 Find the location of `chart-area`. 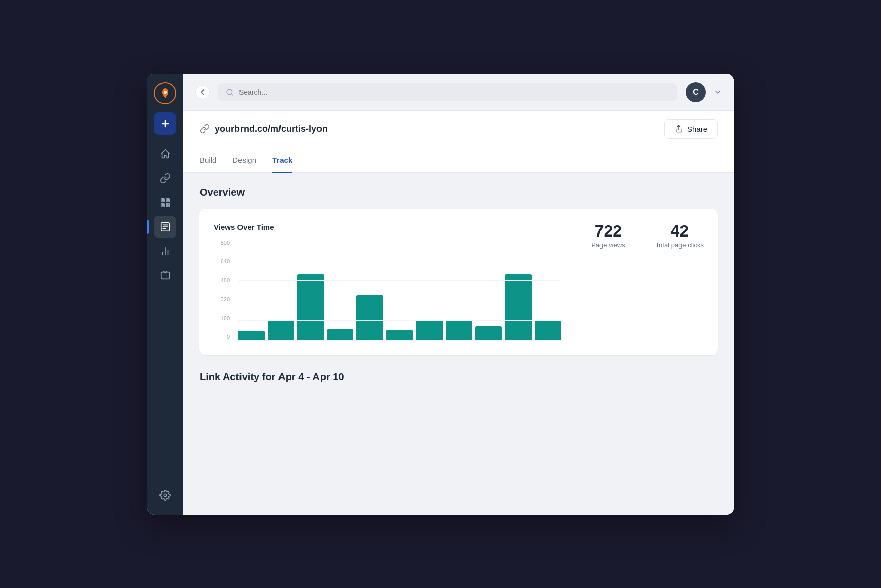

chart-area is located at coordinates (399, 290).